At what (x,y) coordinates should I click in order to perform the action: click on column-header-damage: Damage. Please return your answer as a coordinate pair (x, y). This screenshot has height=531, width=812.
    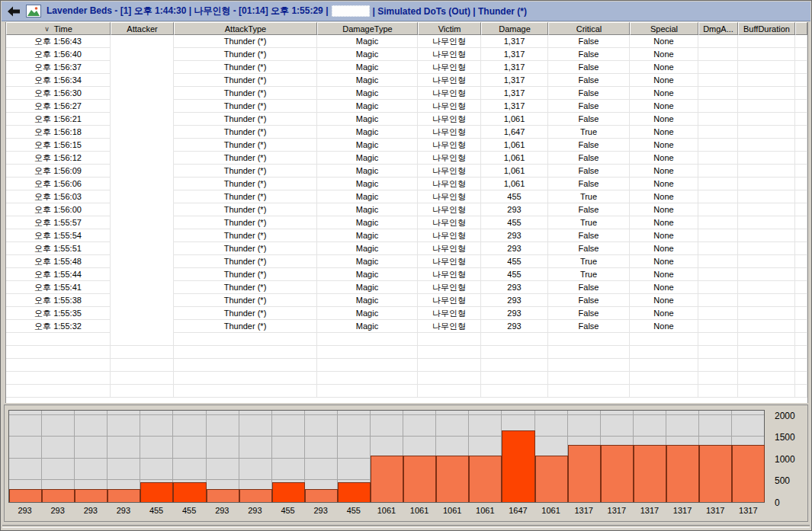
    Looking at the image, I should click on (515, 29).